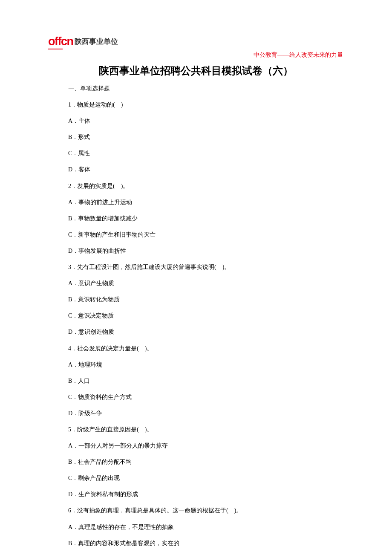 Image resolution: width=392 pixels, height=555 pixels. Describe the element at coordinates (196, 430) in the screenshot. I see `question-text: 5．阶级产生的直接原因是( )。` at that location.